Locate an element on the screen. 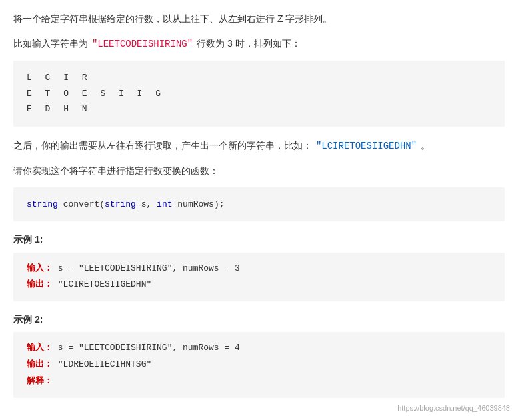  example2-explain-row: 解释： is located at coordinates (259, 381).